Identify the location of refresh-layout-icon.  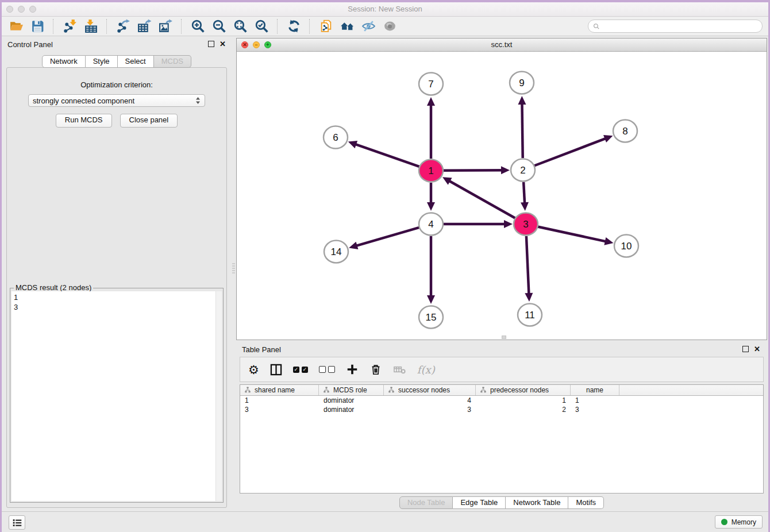
(294, 26).